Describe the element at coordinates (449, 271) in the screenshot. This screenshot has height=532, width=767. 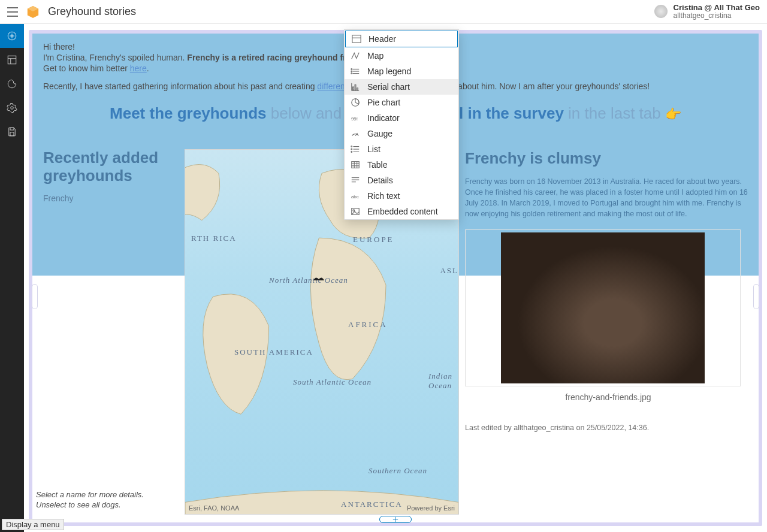
I see `map-label-asl: ASL` at that location.